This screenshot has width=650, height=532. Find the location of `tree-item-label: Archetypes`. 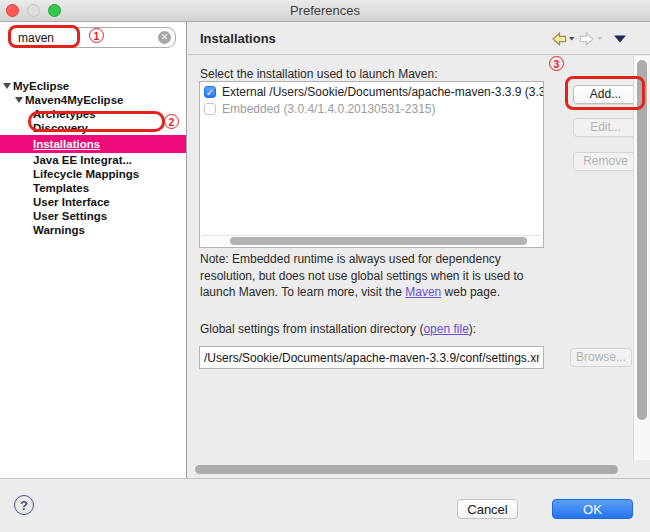

tree-item-label: Archetypes is located at coordinates (64, 114).